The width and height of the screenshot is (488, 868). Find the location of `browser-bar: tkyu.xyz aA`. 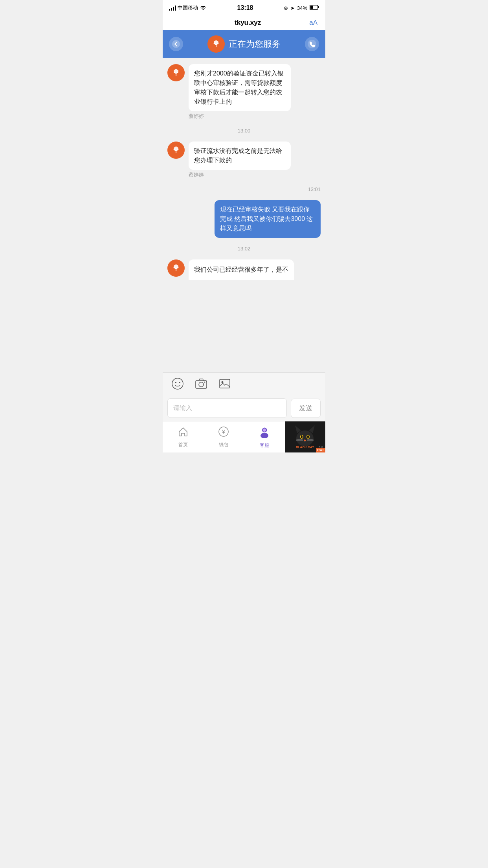

browser-bar: tkyu.xyz aA is located at coordinates (244, 23).